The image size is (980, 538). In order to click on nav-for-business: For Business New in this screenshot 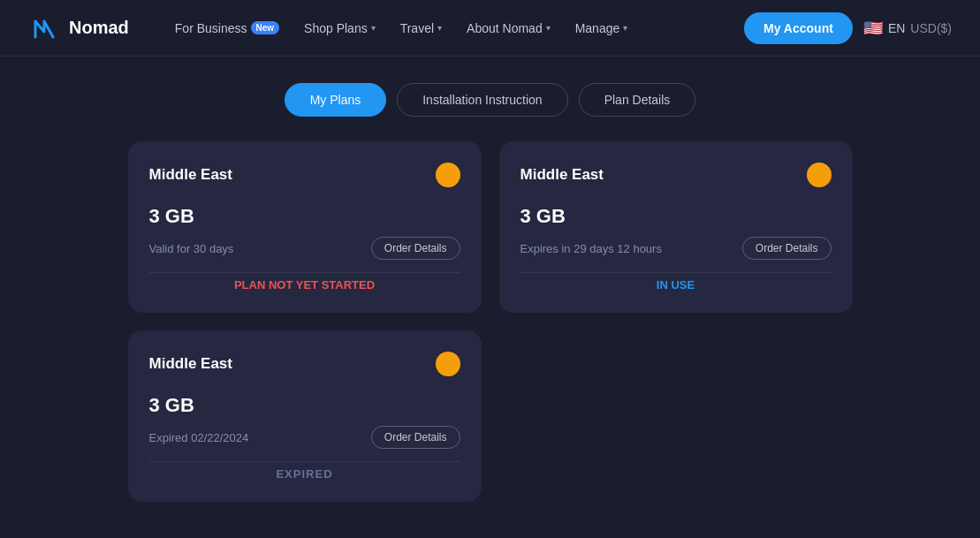, I will do `click(227, 28)`.